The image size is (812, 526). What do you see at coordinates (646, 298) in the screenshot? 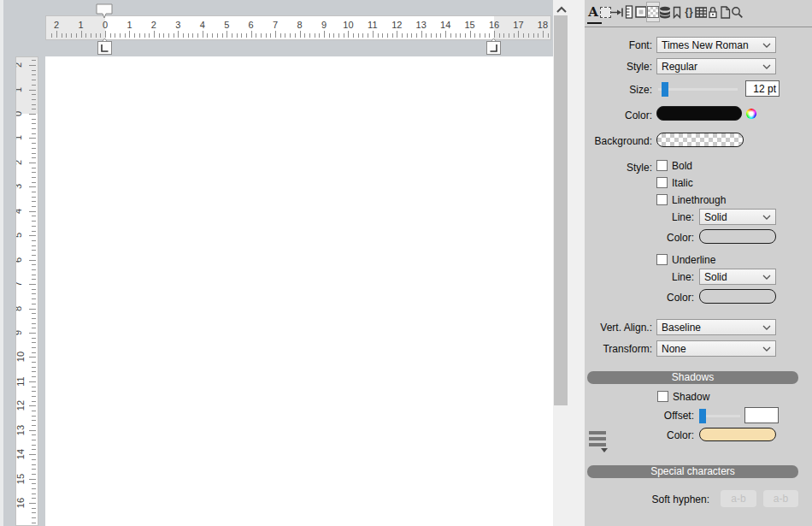
I see `ul-color-label: Color:` at bounding box center [646, 298].